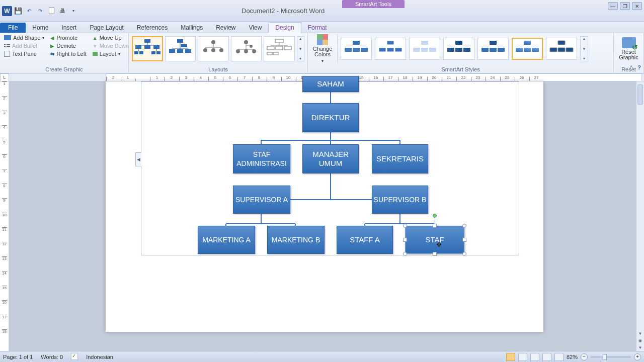 The image size is (644, 362). Describe the element at coordinates (296, 240) in the screenshot. I see `node-marketing-b: MARKETING B` at that location.